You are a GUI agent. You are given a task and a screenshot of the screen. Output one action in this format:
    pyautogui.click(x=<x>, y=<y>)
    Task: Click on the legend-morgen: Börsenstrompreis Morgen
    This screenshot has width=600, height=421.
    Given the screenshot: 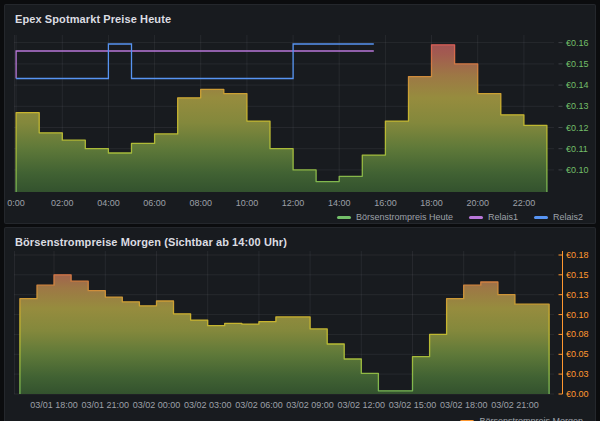 What is the action you would take?
    pyautogui.click(x=300, y=418)
    